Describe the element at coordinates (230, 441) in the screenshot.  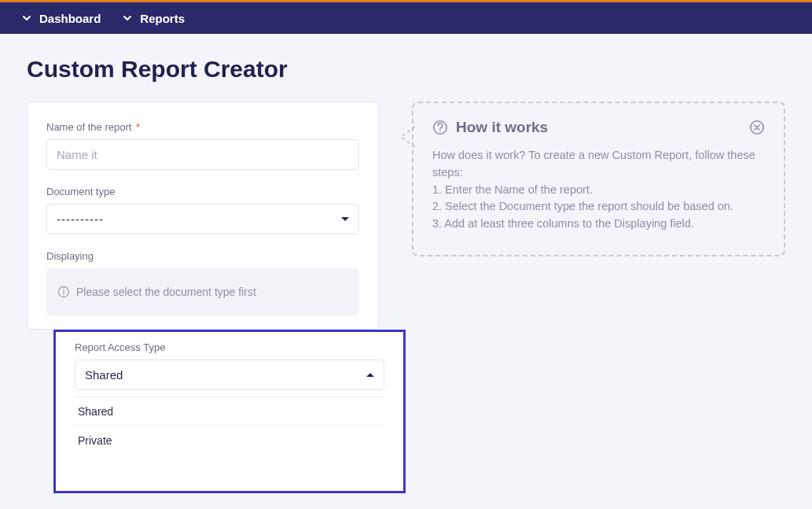
I see `access-type-option-private: Private` at that location.